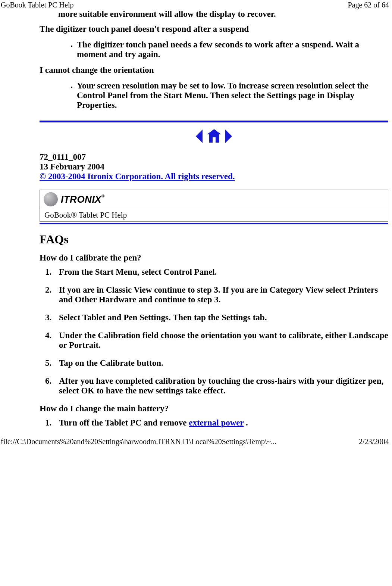 This screenshot has width=392, height=586. Describe the element at coordinates (221, 295) in the screenshot. I see `list-item: If you are in Classic View continue to s…` at that location.